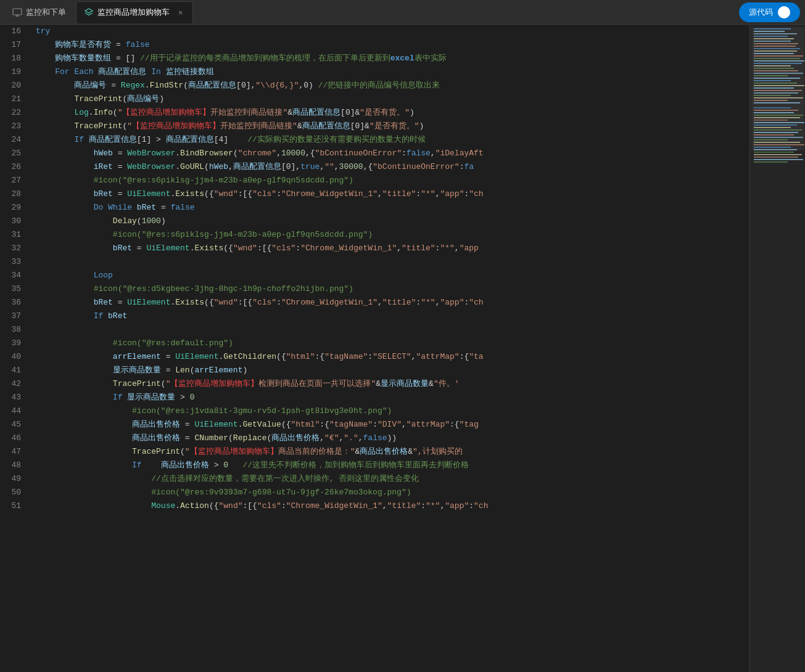 This screenshot has height=672, width=805. What do you see at coordinates (375, 438) in the screenshot?
I see `table-row: 46 商品出售价格 = CNumber(Replace(商品出售价格,"€","…` at bounding box center [375, 438].